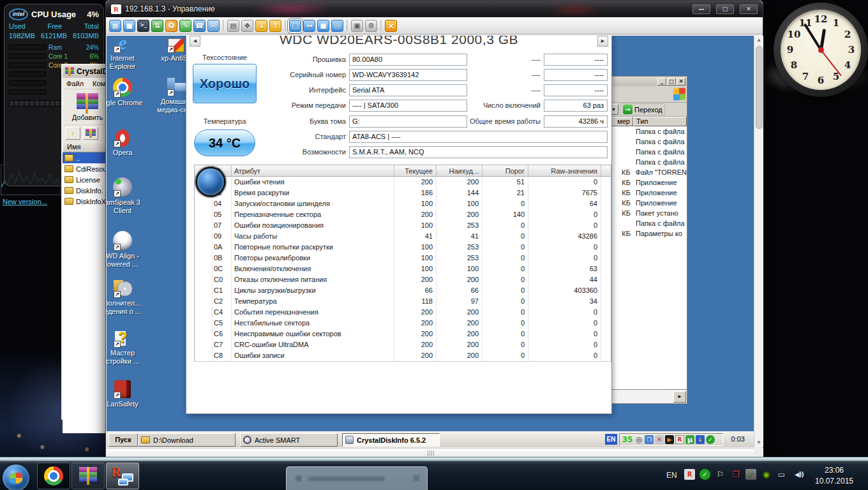  I want to click on scrollbar-thumb, so click(760, 87).